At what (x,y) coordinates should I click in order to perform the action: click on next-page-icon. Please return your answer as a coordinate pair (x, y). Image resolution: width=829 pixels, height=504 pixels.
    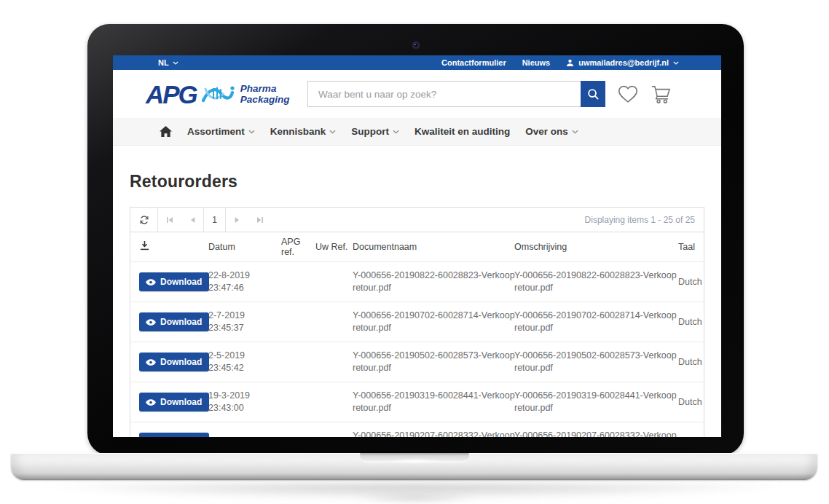
    Looking at the image, I should click on (237, 220).